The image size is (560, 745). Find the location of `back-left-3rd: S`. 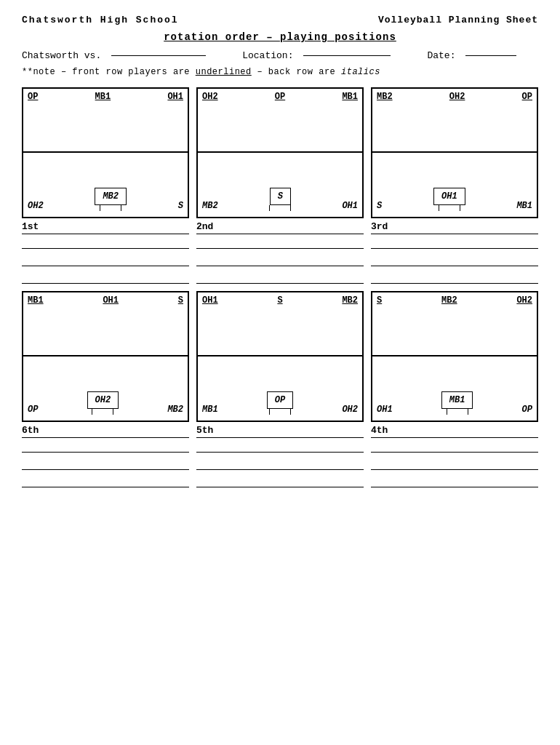

back-left-3rd: S is located at coordinates (380, 206).